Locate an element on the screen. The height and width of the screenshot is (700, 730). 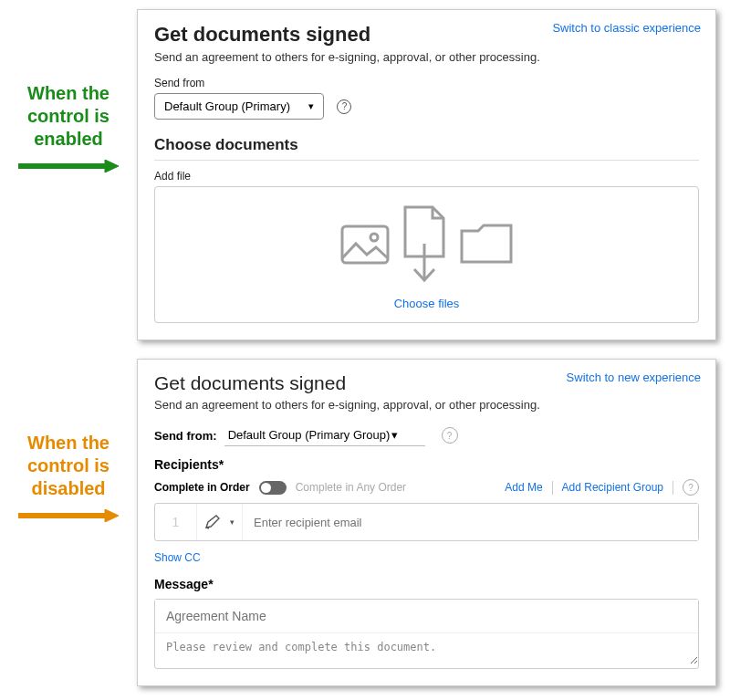
recipients-label: Recipients* is located at coordinates (427, 465).